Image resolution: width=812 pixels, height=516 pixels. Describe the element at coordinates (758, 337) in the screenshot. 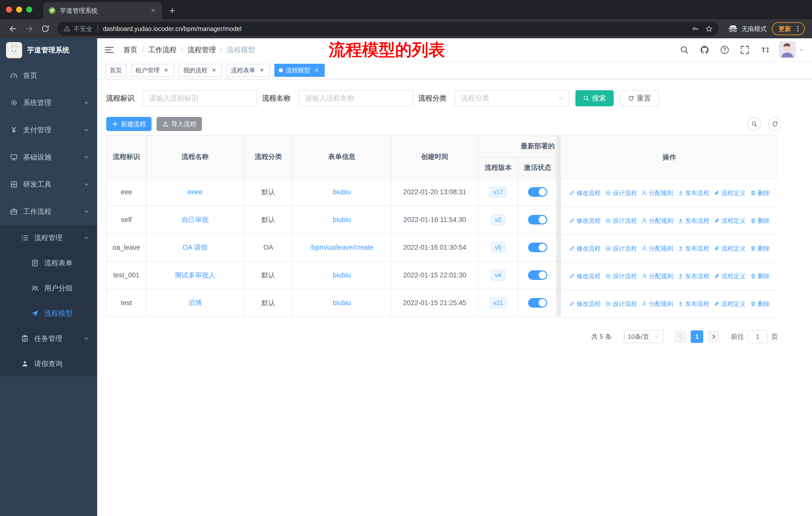

I see `goto-page-input` at that location.